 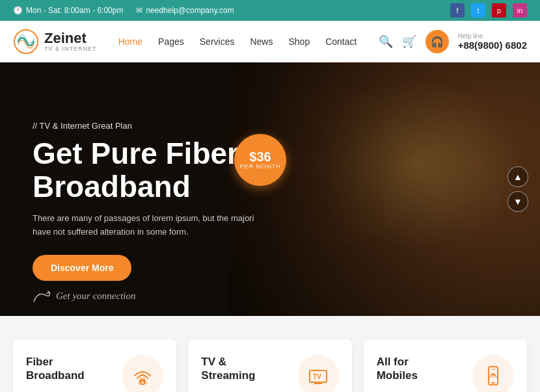 What do you see at coordinates (518, 177) in the screenshot?
I see `slider-up-arrow: ▲` at bounding box center [518, 177].